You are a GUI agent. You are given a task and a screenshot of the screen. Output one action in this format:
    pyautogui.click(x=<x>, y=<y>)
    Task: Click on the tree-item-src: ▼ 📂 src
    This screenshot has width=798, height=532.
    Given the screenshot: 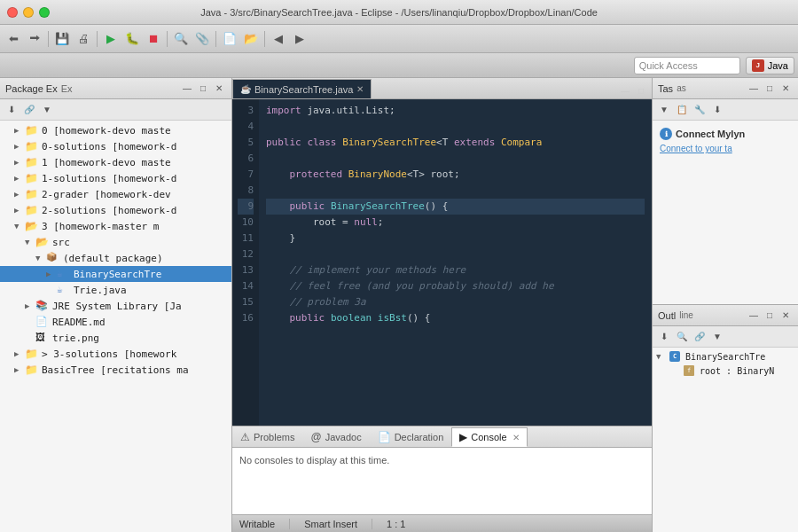 What is the action you would take?
    pyautogui.click(x=115, y=242)
    